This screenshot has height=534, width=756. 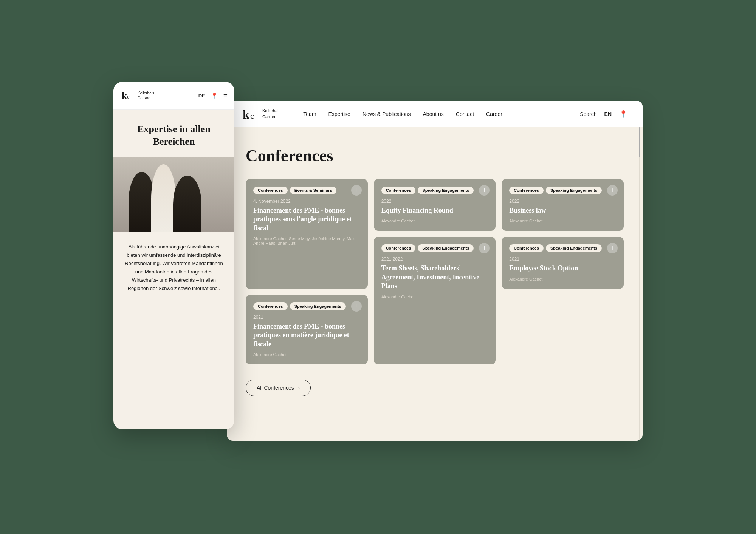 I want to click on card-title: Business law, so click(x=562, y=211).